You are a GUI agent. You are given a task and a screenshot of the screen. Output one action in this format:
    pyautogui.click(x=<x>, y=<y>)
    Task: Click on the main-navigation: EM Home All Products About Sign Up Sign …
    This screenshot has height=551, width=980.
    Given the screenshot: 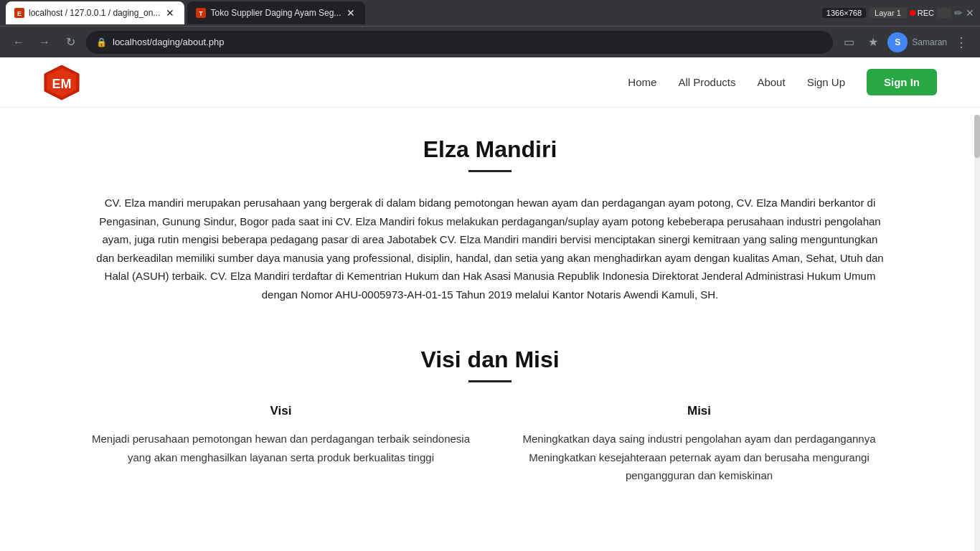 What is the action you would take?
    pyautogui.click(x=490, y=83)
    